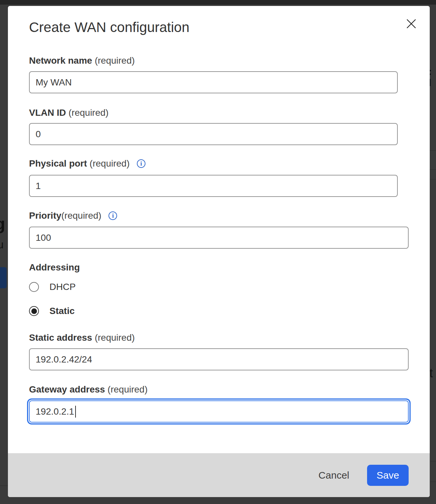 The image size is (436, 504). Describe the element at coordinates (82, 61) in the screenshot. I see `network-name-label: Network name (required)` at that location.